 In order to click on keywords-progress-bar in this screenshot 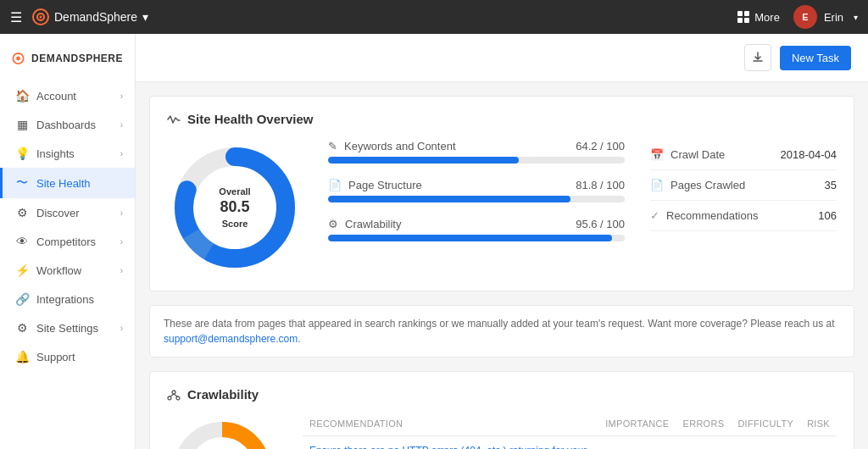, I will do `click(424, 160)`.